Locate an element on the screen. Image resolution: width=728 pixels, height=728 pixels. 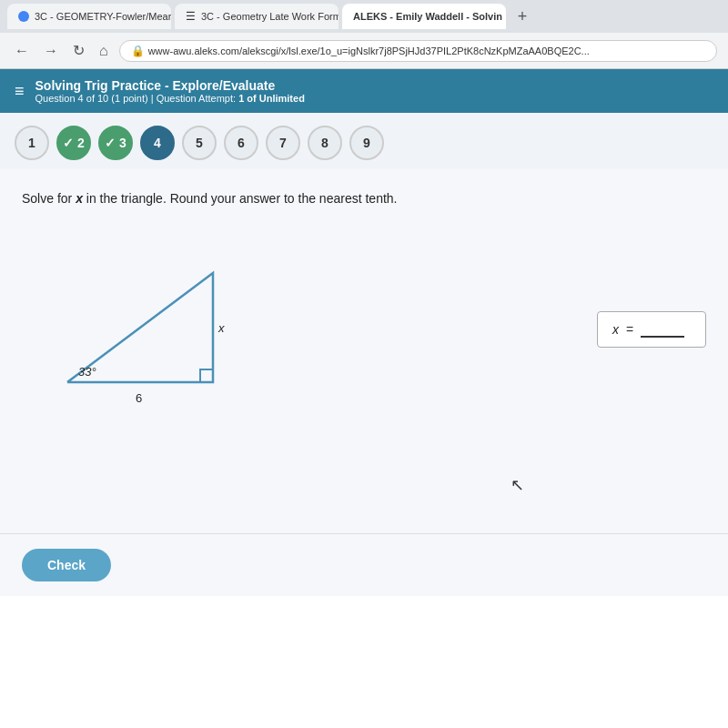
aleks-header: ≡ Solving Trig Practice - Explore/Evalua… is located at coordinates (364, 91).